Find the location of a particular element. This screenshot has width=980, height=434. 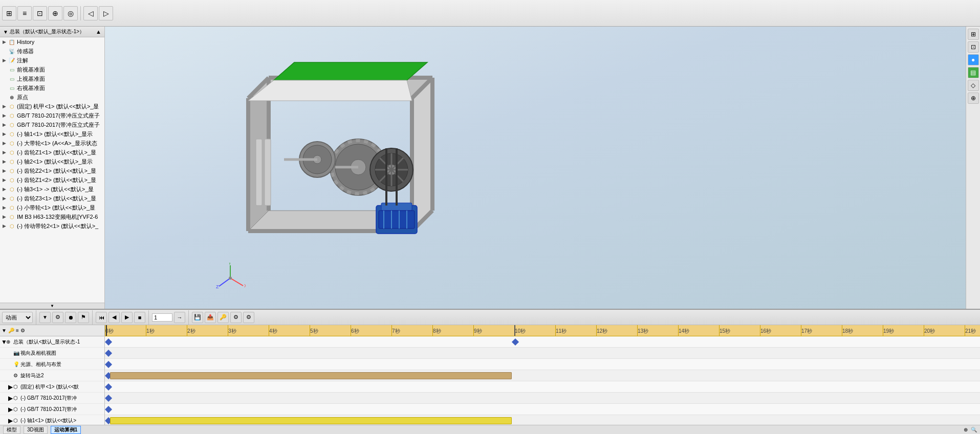

tl-item-tl-comp1: ▶ ⬡ (固定) 机甲<1> (默认<<默 is located at coordinates (52, 387).